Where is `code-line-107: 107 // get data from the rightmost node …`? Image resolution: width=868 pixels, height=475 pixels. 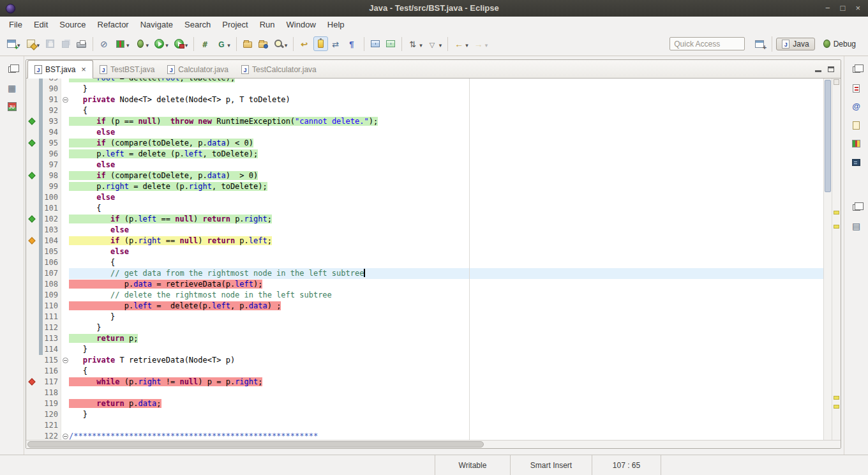 code-line-107: 107 // get data from the rightmost node … is located at coordinates (425, 273).